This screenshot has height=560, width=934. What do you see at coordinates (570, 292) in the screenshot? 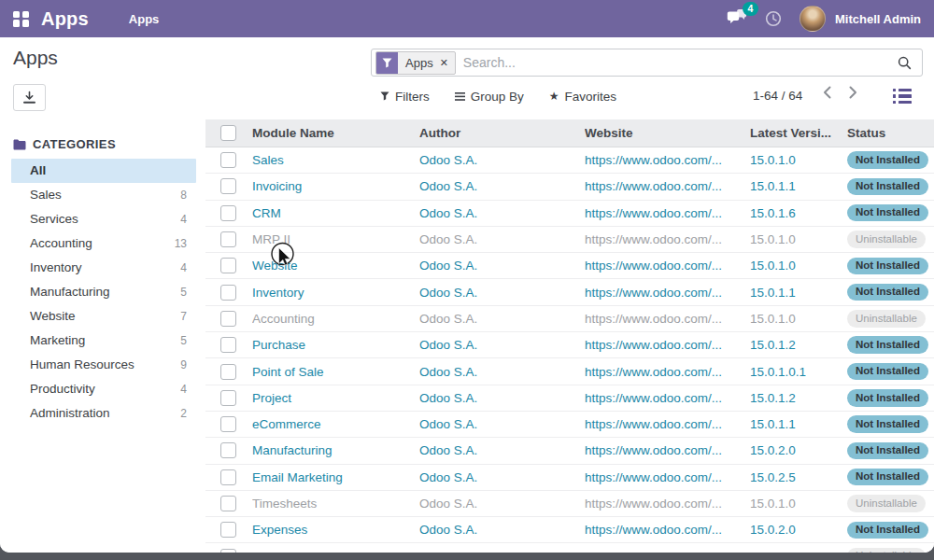
I see `module-table-row: Inventory Odoo S.A. https://www.odoo.com…` at bounding box center [570, 292].